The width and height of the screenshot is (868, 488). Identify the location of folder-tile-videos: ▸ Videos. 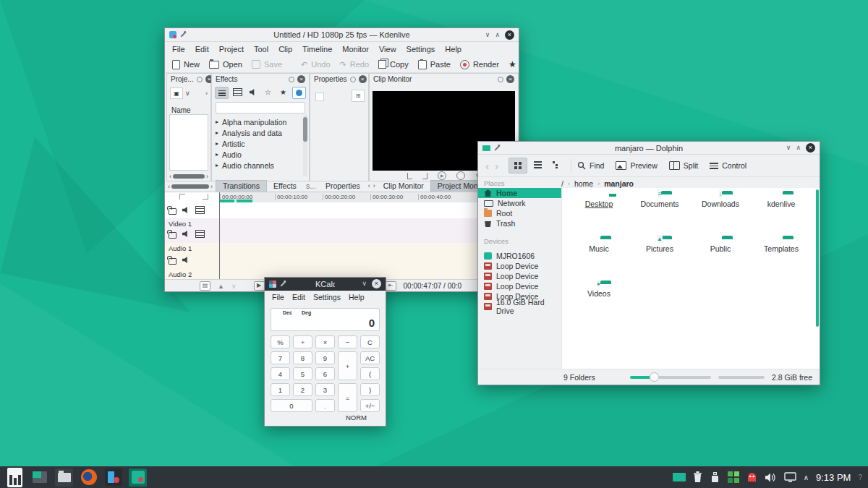
(599, 291).